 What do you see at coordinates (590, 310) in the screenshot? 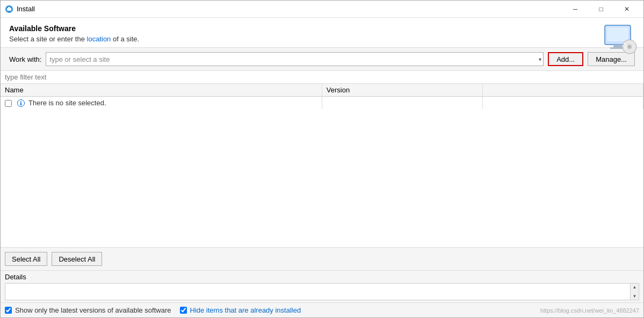
I see `watermark-text: https://blog.csdn.net/wei_lin_4882247` at bounding box center [590, 310].